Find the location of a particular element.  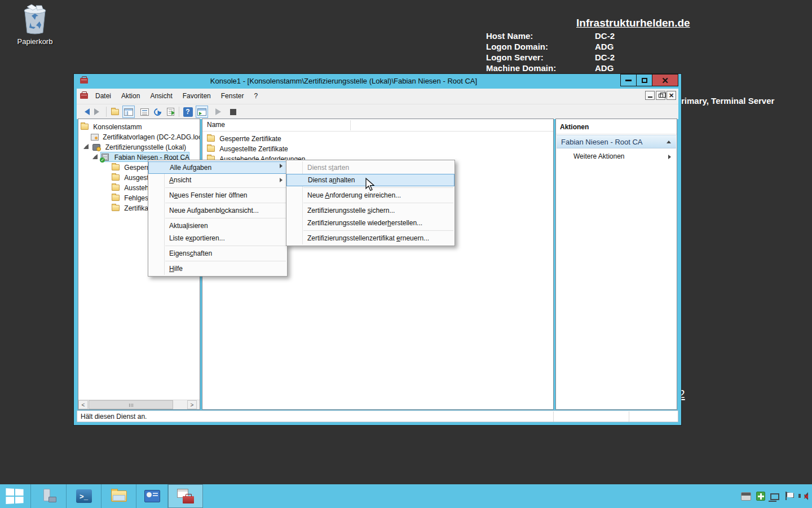

up-folder-icon is located at coordinates (115, 112).